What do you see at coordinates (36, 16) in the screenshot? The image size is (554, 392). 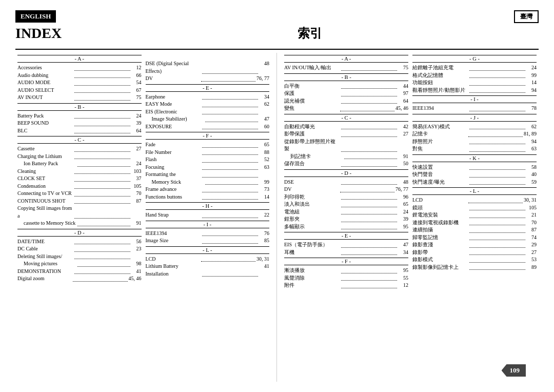 I see `english-label: ENGLISH` at bounding box center [36, 16].